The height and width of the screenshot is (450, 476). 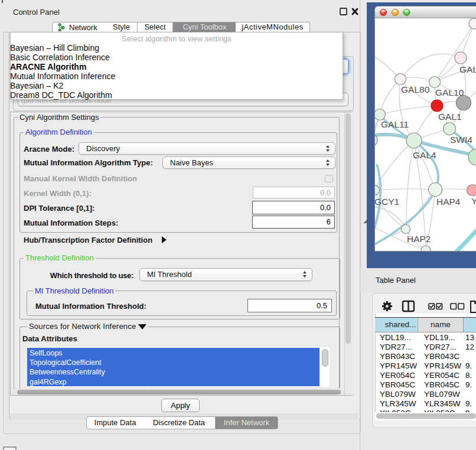 I want to click on svg-text: GAL11, so click(x=395, y=124).